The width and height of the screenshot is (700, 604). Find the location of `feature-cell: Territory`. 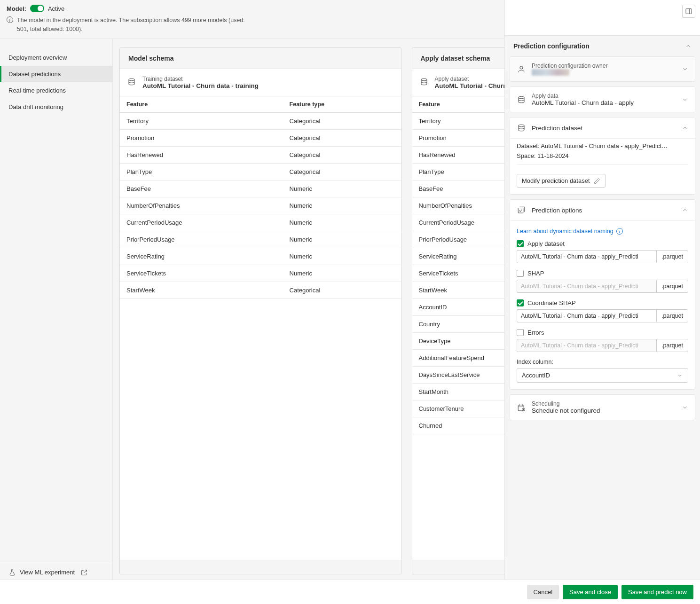

feature-cell: Territory is located at coordinates (201, 121).